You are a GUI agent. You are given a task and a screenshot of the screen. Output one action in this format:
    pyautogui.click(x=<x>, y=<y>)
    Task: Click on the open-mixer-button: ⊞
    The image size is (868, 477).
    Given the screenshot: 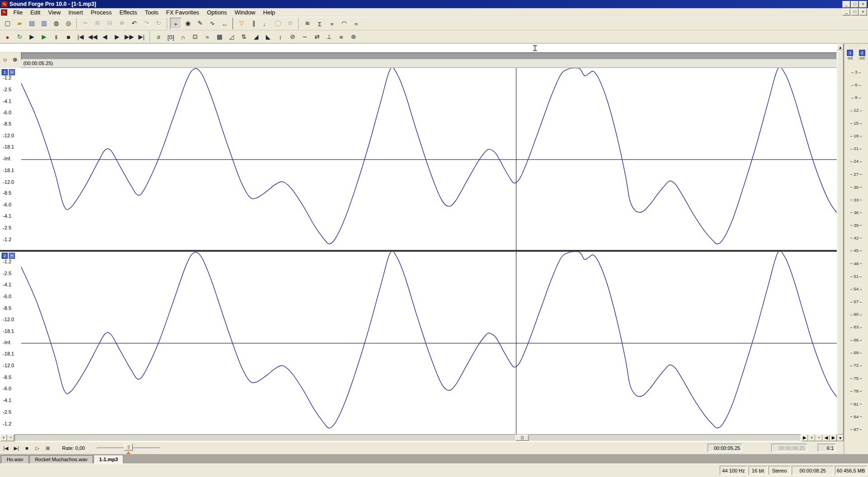 What is the action you would take?
    pyautogui.click(x=48, y=448)
    